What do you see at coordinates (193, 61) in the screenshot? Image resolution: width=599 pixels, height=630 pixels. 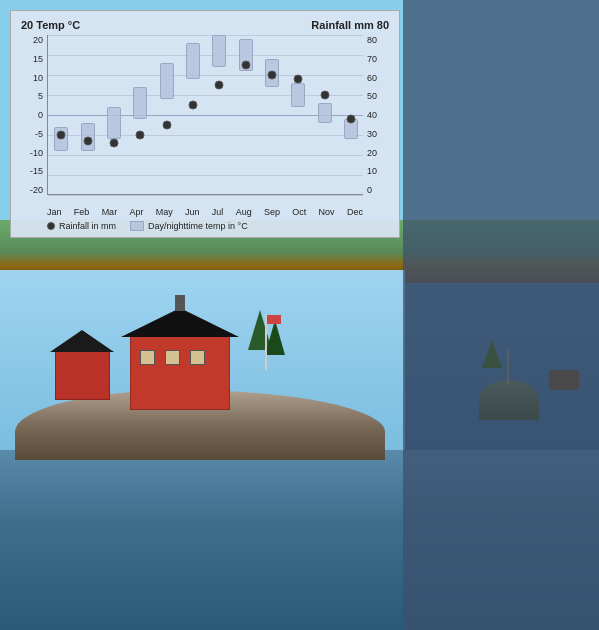 I see `temp-bar-jun` at bounding box center [193, 61].